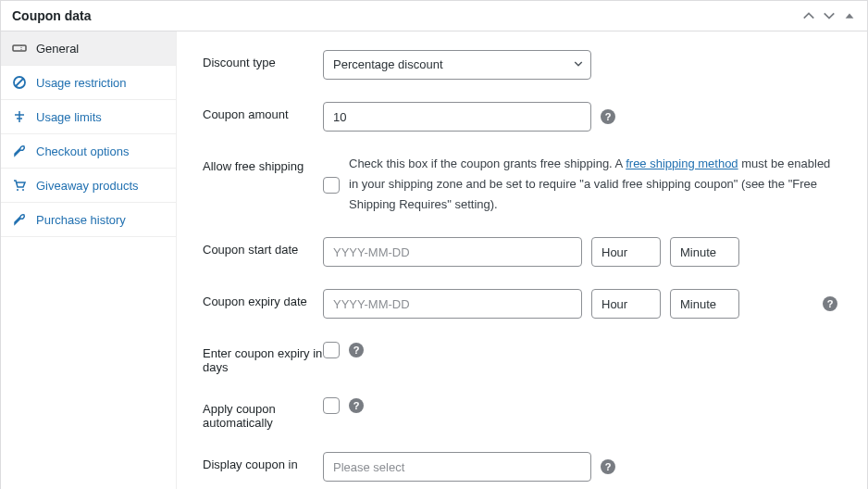 This screenshot has height=489, width=868. I want to click on display-in-row: Display coupon in Please select ?, so click(522, 467).